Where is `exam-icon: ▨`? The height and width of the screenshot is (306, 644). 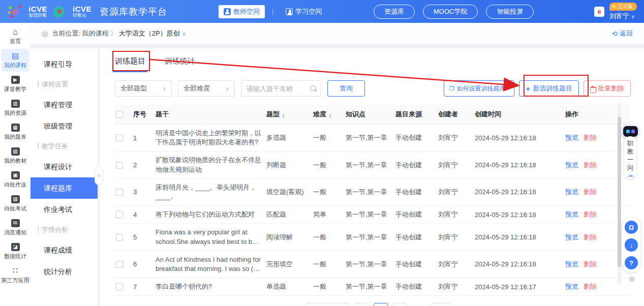
exam-icon: ▨ is located at coordinates (15, 199).